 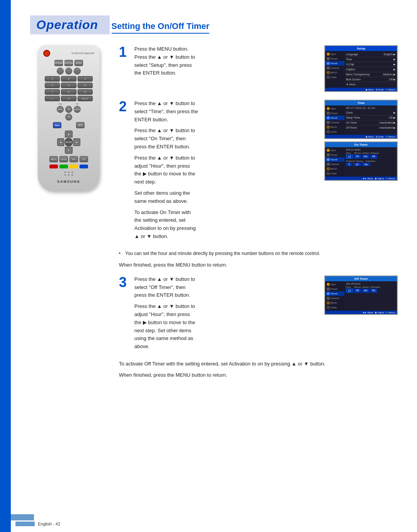 I want to click on samsung-logo: SAMSUNG, so click(x=69, y=182).